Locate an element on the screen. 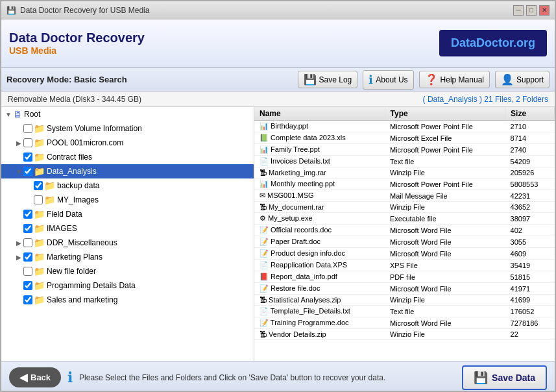 Image resolution: width=556 pixels, height=392 pixels. save-data-button: 💾 Save Data is located at coordinates (505, 378).